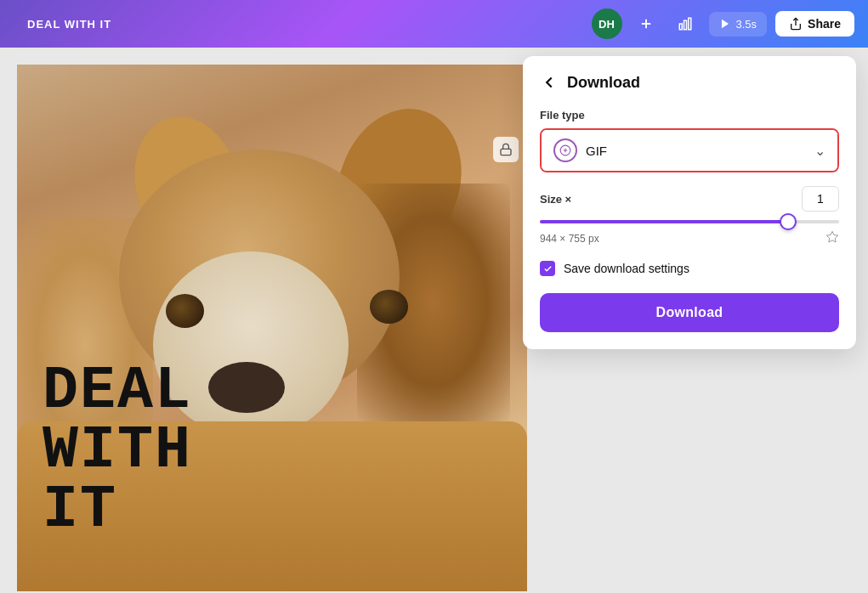 The image size is (868, 593). I want to click on gif-icon, so click(565, 150).